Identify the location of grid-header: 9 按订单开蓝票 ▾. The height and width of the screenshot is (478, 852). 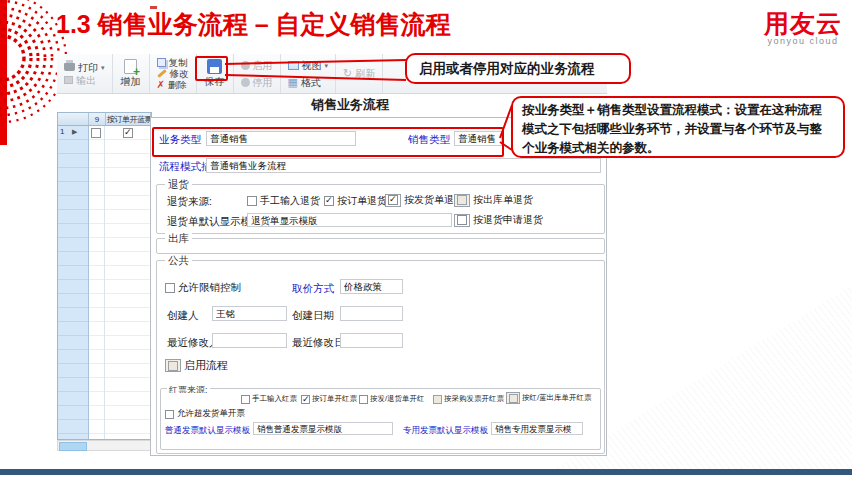
(104, 119).